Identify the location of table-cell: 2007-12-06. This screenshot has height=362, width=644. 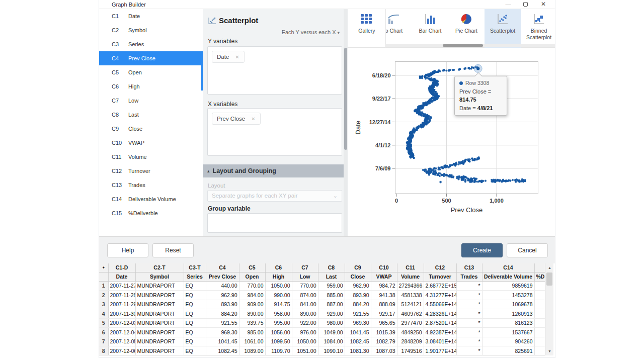
(122, 351).